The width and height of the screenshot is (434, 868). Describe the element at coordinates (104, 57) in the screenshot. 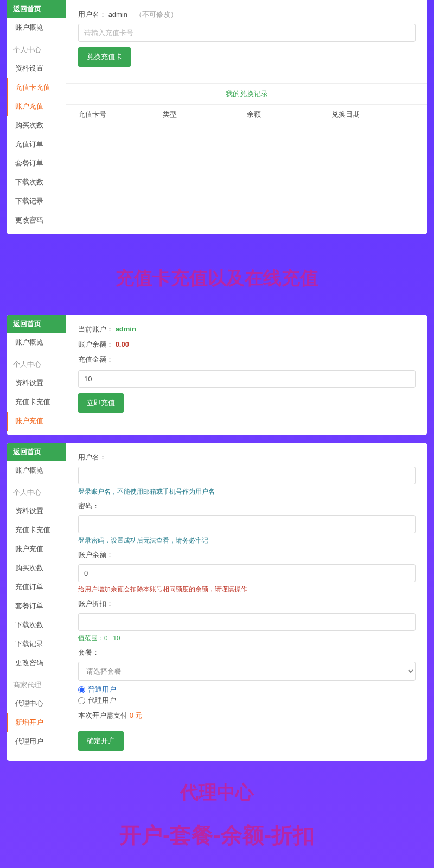

I see `redeem-card-button: 兑换充值卡` at that location.